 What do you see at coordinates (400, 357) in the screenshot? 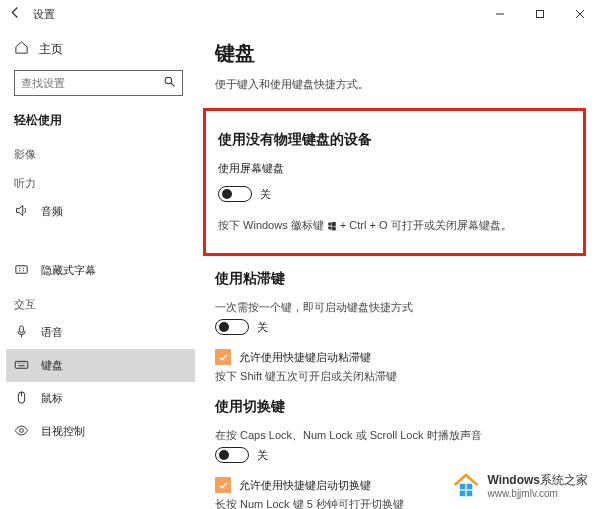
I see `sticky-checkbox-row: 允许使用快捷键启动粘滞键` at bounding box center [400, 357].